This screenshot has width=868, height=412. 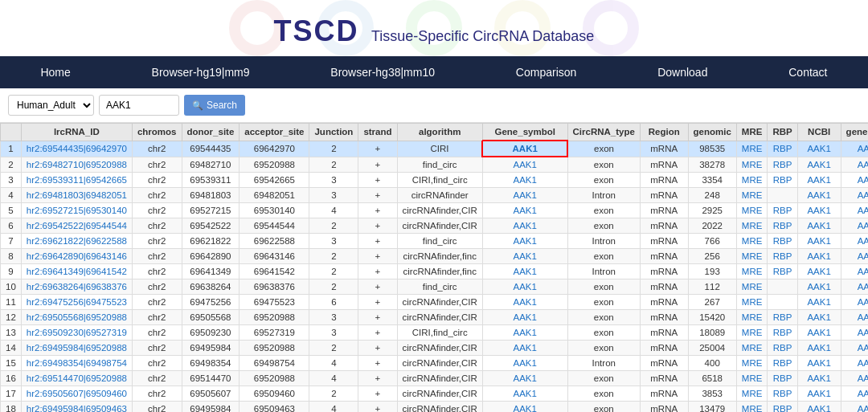 I want to click on table-cell: hr2:69505607|69509460, so click(x=76, y=394).